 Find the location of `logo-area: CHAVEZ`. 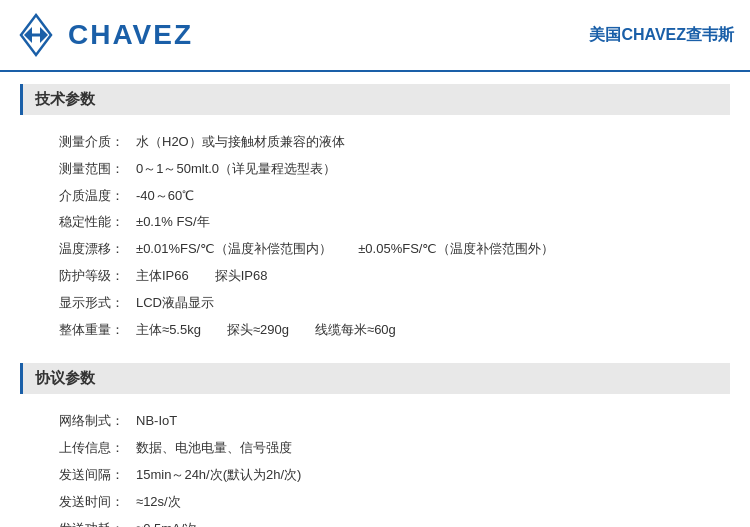

logo-area: CHAVEZ is located at coordinates (102, 35).